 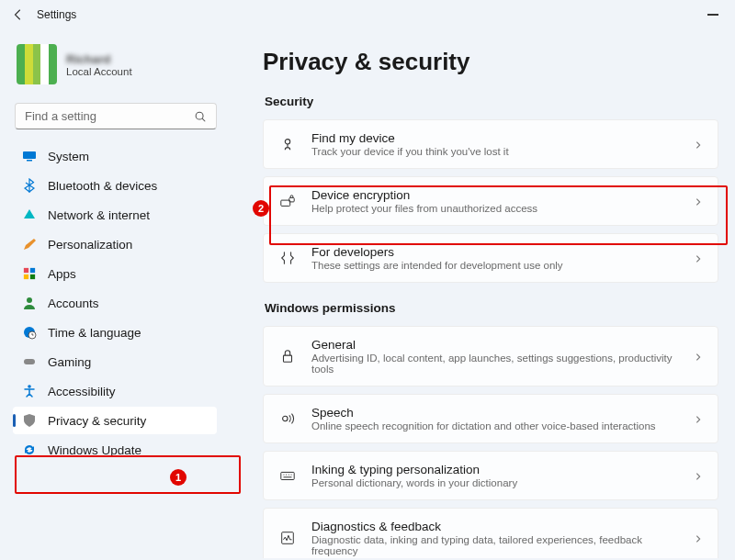 What do you see at coordinates (109, 116) in the screenshot?
I see `search-input` at bounding box center [109, 116].